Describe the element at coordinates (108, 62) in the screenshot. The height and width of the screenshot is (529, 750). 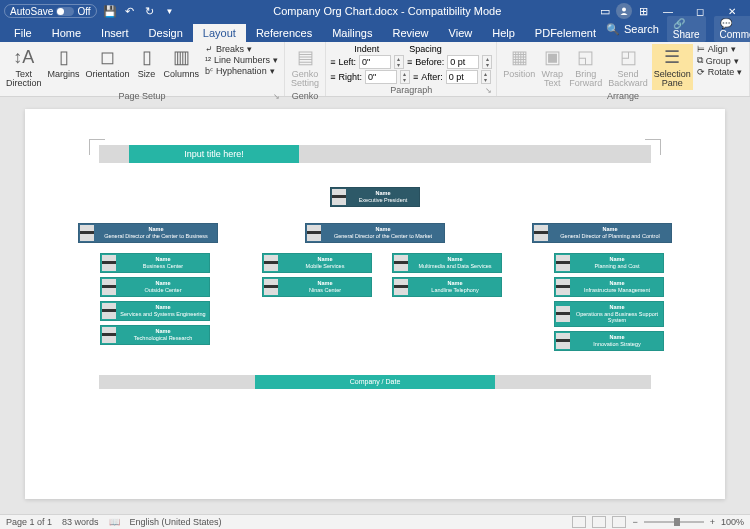
I see `orientation-button: ◻Orientation` at that location.